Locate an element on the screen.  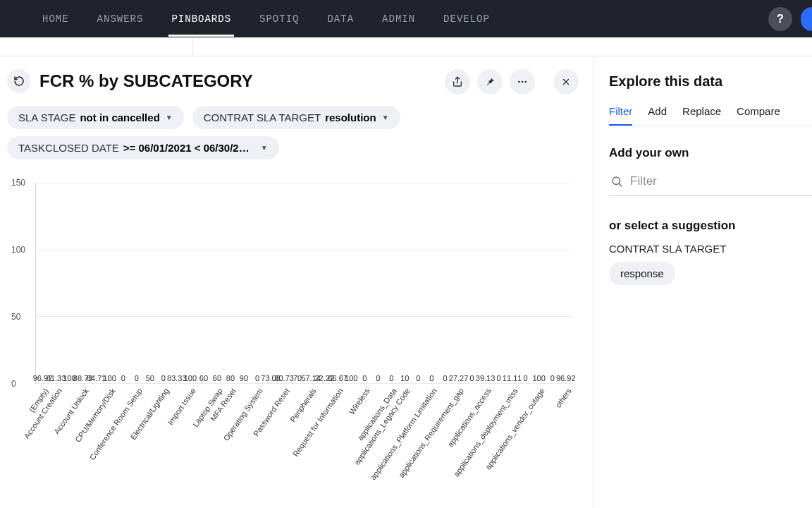
x-tick: applications_vendor_outage is located at coordinates (539, 433).